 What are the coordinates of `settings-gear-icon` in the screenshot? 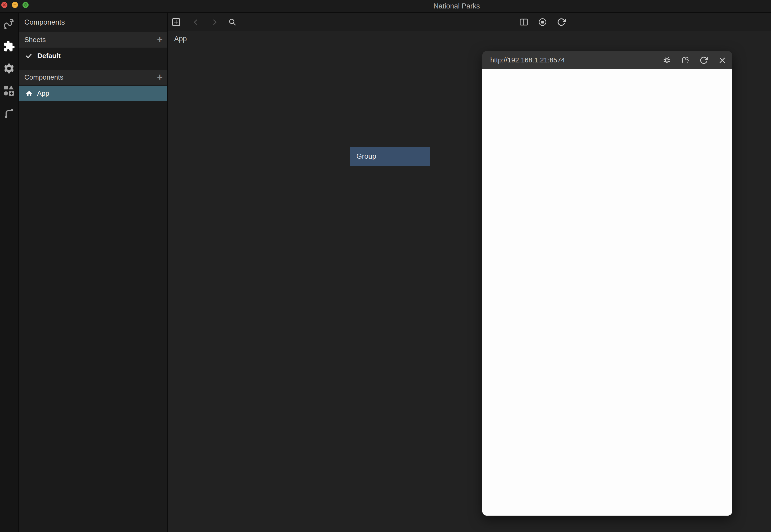 It's located at (9, 69).